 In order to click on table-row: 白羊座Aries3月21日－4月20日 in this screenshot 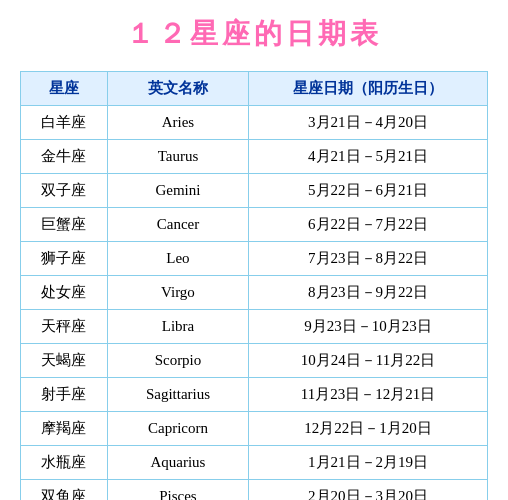, I will do `click(254, 123)`.